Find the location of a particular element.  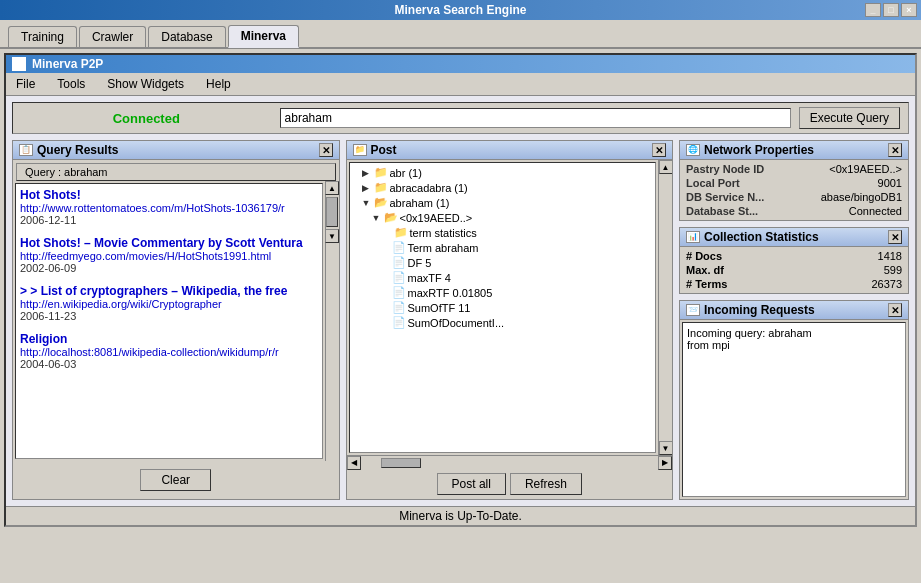

incoming-close: ✕ is located at coordinates (895, 310).